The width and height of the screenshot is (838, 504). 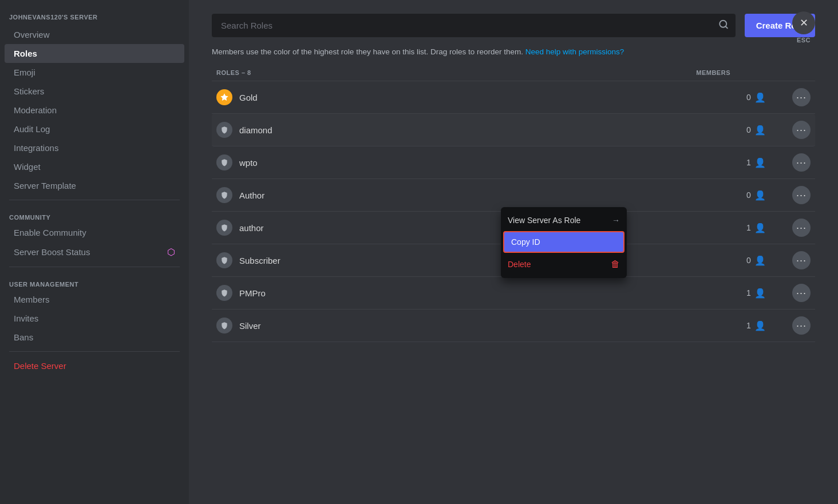 I want to click on sidebar-item-delete-server: Delete Server, so click(x=94, y=366).